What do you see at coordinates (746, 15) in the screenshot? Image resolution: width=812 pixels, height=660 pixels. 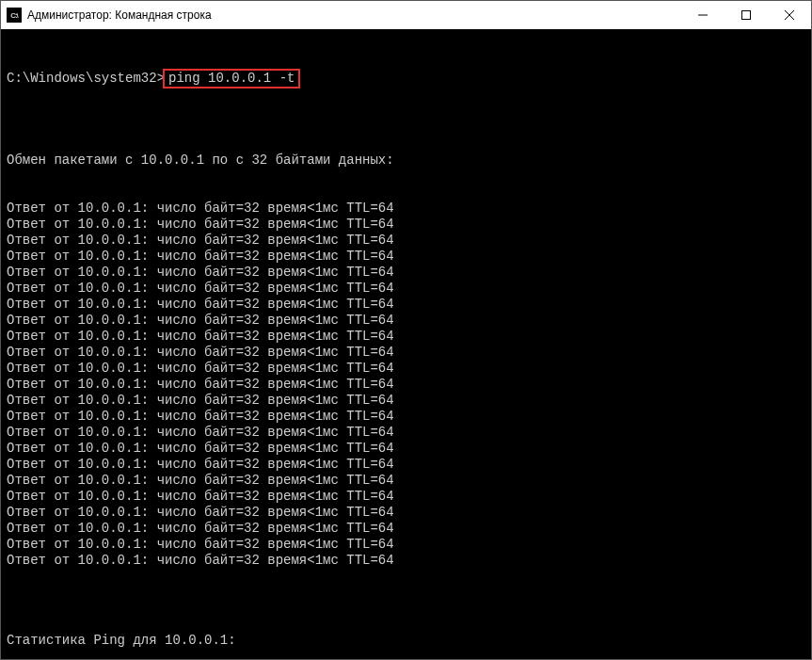 I see `maximize-button` at bounding box center [746, 15].